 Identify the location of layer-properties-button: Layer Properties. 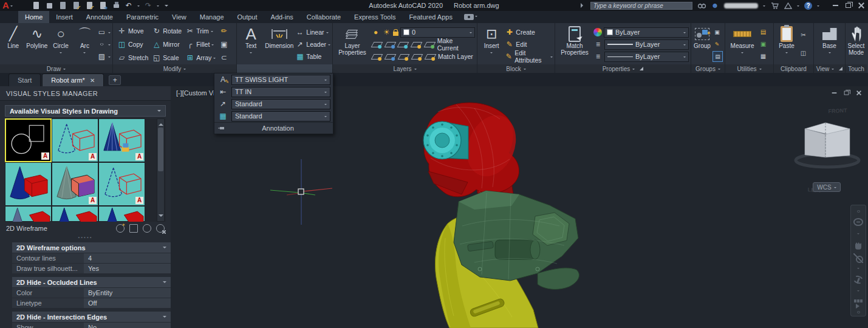
(352, 44).